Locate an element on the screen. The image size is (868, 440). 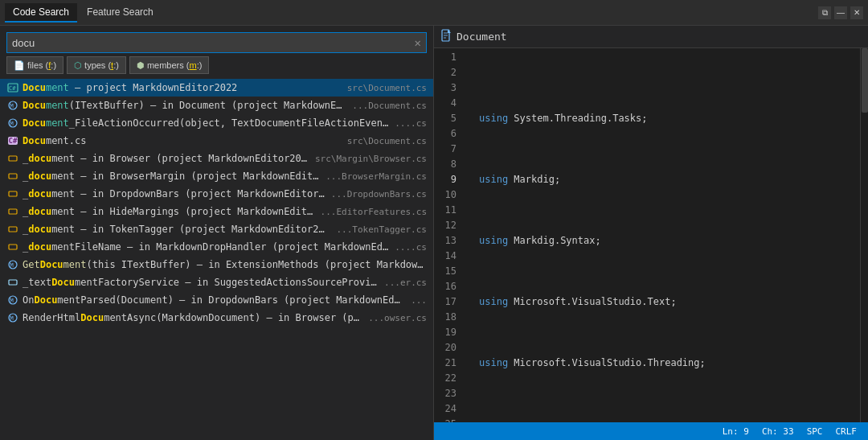
tab-code-search: Code Search is located at coordinates (41, 13).